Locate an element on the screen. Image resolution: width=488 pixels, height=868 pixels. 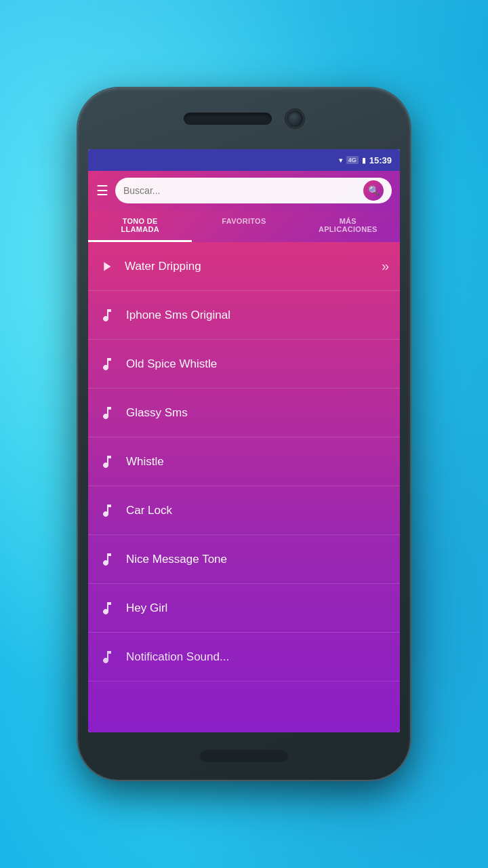
song-title: Water Dripping is located at coordinates (253, 267).